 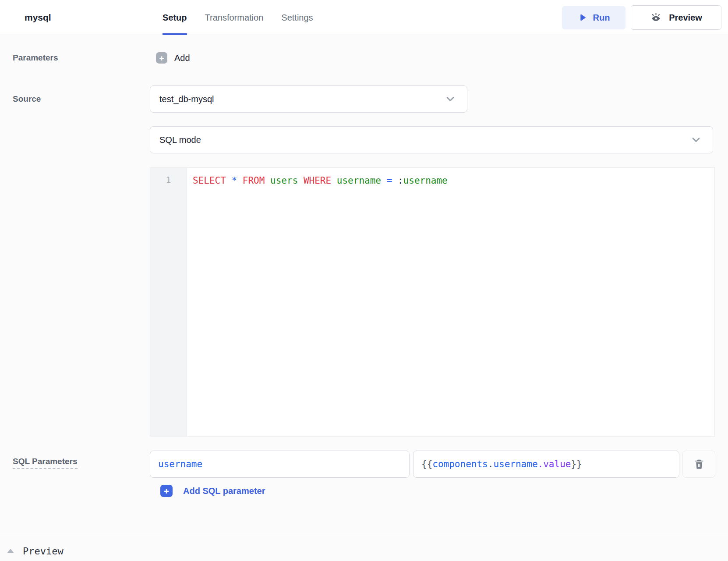 What do you see at coordinates (364, 18) in the screenshot?
I see `header: mysql Setup Transformation Settings Run` at bounding box center [364, 18].